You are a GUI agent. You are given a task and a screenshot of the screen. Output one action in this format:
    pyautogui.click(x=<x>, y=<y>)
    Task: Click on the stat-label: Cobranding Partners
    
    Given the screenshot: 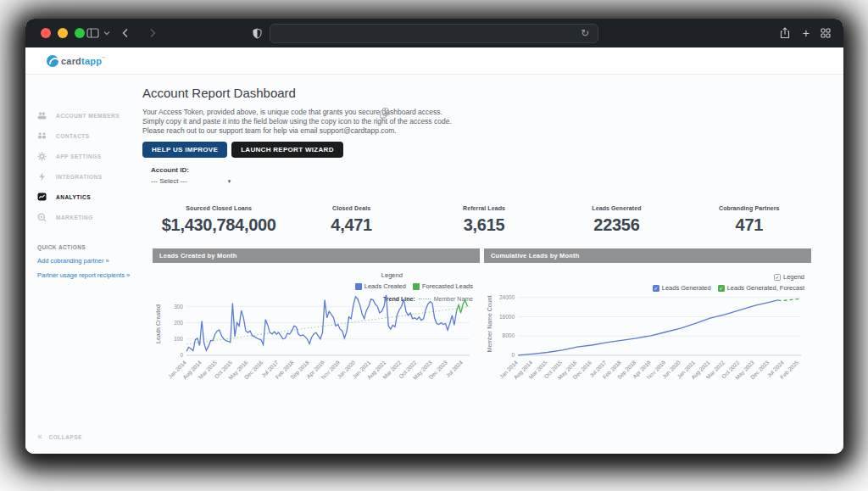 What is the action you would take?
    pyautogui.click(x=749, y=209)
    